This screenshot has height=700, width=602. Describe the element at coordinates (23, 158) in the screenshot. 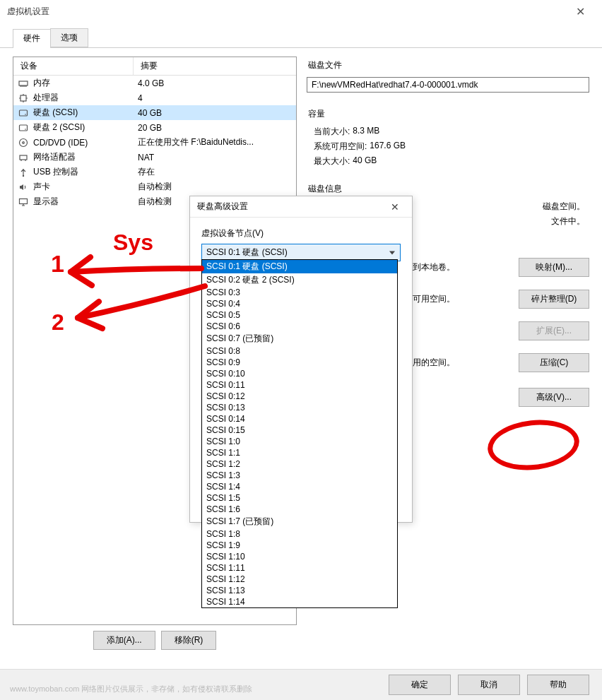

I see `nic-icon` at that location.